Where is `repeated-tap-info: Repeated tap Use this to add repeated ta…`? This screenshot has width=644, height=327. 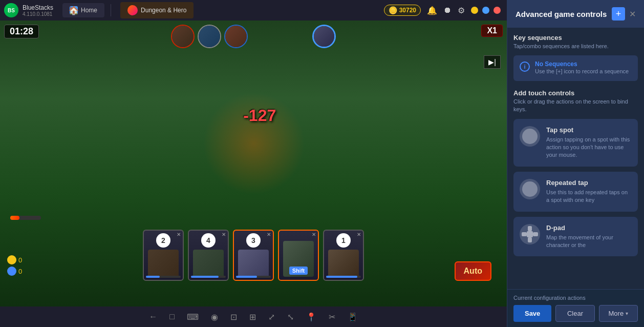
repeated-tap-info: Repeated tap Use this to add repeated ta… is located at coordinates (589, 192).